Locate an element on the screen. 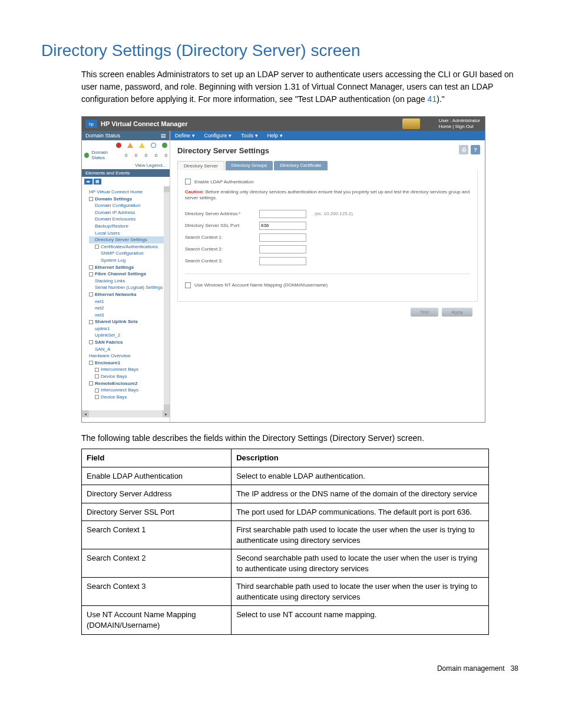 The width and height of the screenshot is (562, 728). status-minor-icon is located at coordinates (142, 145).